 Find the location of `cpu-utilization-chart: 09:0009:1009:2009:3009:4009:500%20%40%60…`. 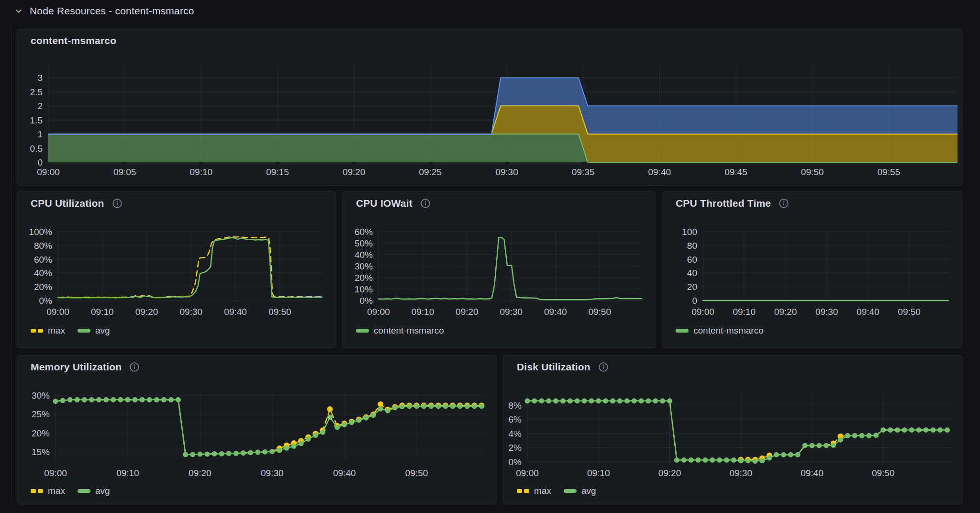

cpu-utilization-chart: 09:0009:1009:2009:3009:4009:500%20%40%60… is located at coordinates (176, 270).